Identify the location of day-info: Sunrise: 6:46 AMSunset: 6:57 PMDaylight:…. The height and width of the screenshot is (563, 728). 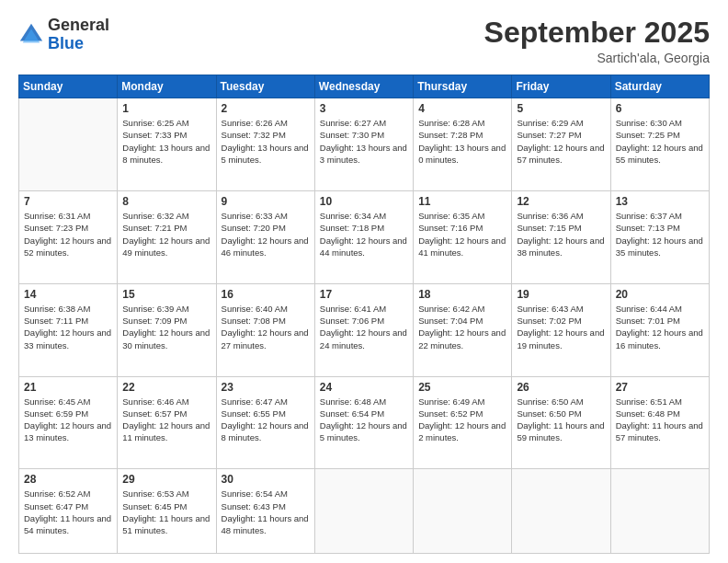
(166, 419).